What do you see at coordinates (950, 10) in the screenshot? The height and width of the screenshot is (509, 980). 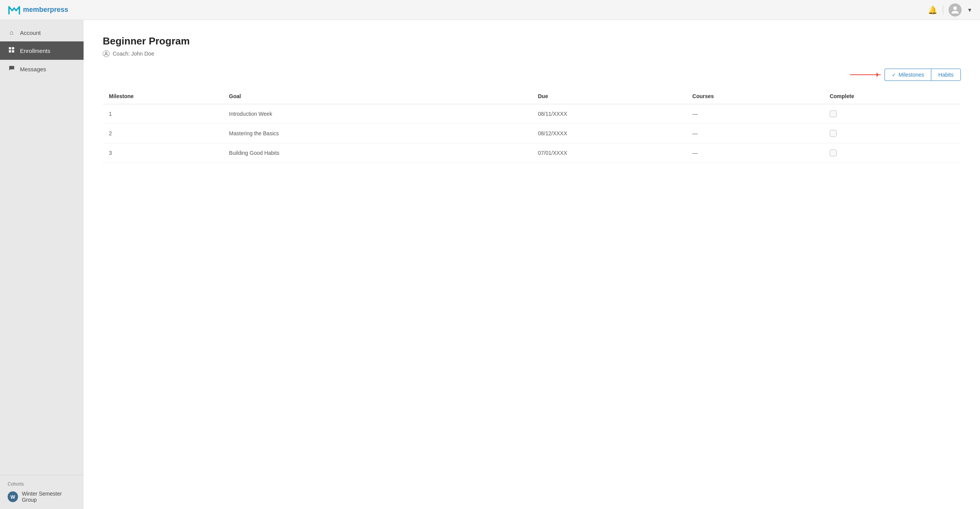 I see `nav-right: 🔔 ▼` at bounding box center [950, 10].